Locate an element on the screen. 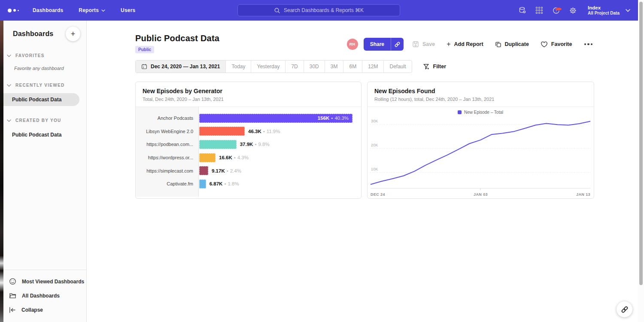  line-chart: 10K20K30K is located at coordinates (480, 154).